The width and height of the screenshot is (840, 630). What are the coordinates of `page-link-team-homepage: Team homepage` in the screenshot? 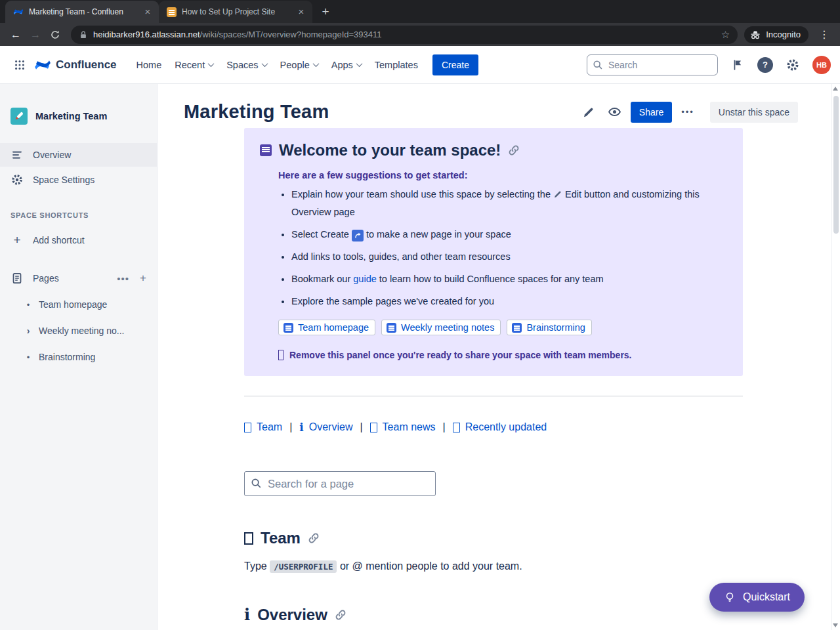 It's located at (327, 327).